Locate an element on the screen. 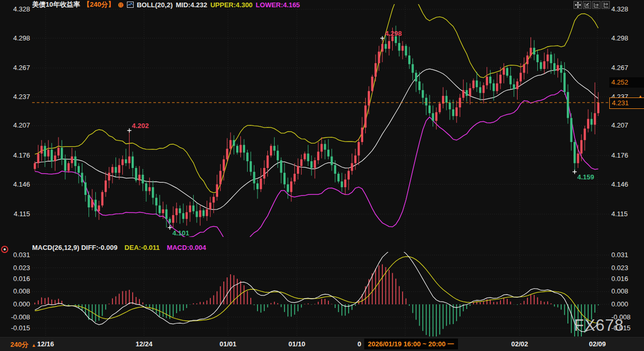  watermark: FX678 is located at coordinates (599, 326).